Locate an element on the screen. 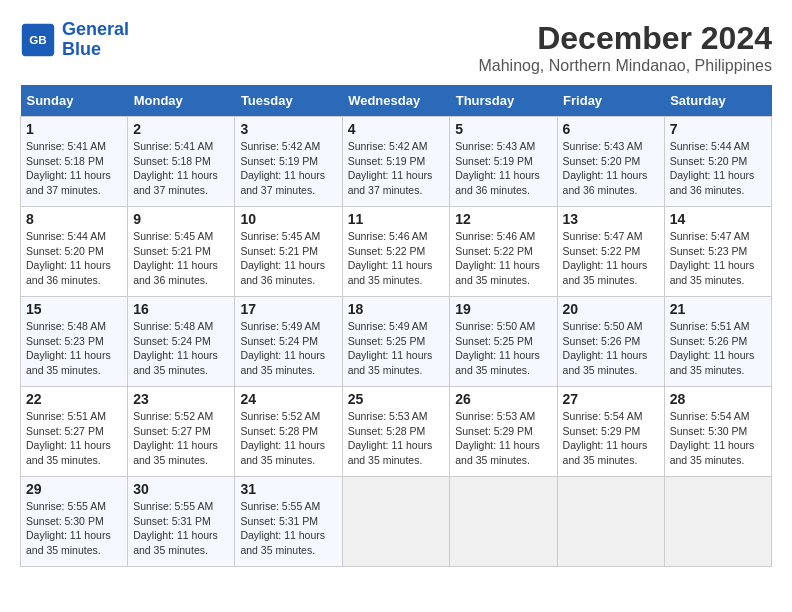  day-number: 22 is located at coordinates (74, 399).